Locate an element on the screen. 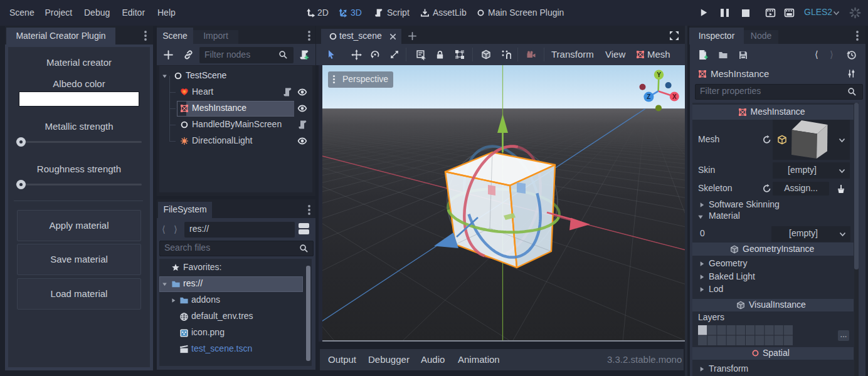 The height and width of the screenshot is (376, 868). svg-text: Z is located at coordinates (648, 97).